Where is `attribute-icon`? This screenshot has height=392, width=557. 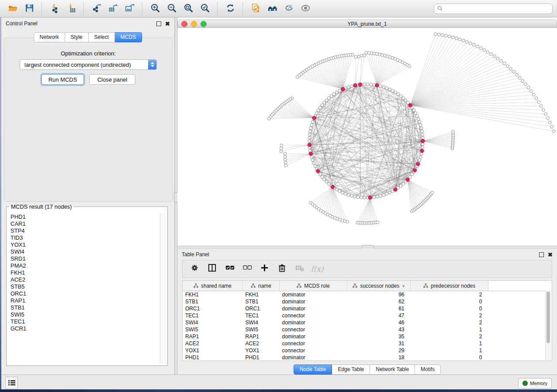
attribute-icon is located at coordinates (253, 285).